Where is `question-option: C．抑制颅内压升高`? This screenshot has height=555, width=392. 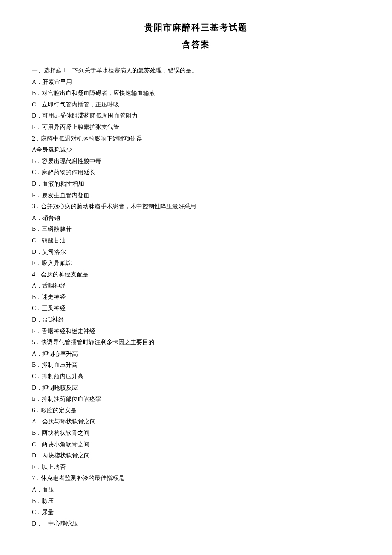
question-option: C．抑制颅内压升高 is located at coordinates (196, 377).